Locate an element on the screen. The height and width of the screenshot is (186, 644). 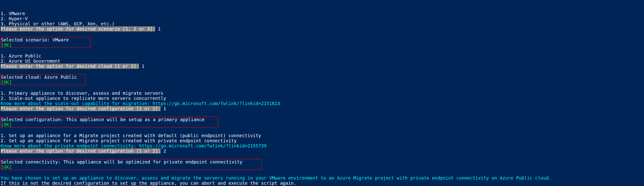
scenario-option-3: 3. Physical or other (AWS, GCP, Xen, etc… is located at coordinates (58, 24).